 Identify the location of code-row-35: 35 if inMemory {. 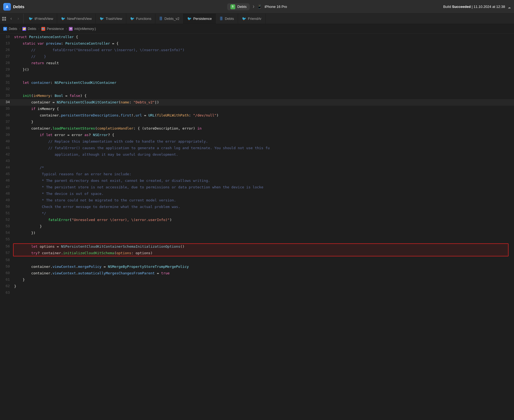
(257, 109).